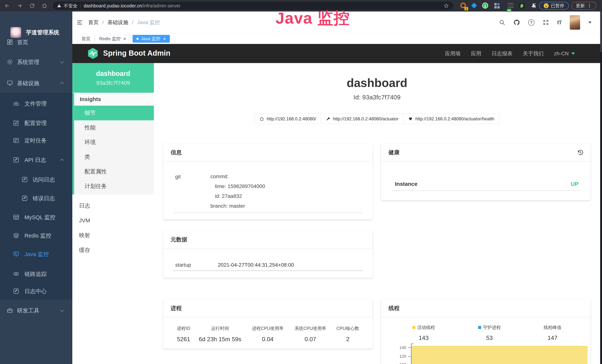  What do you see at coordinates (497, 6) in the screenshot?
I see `extension-grid-icon` at bounding box center [497, 6].